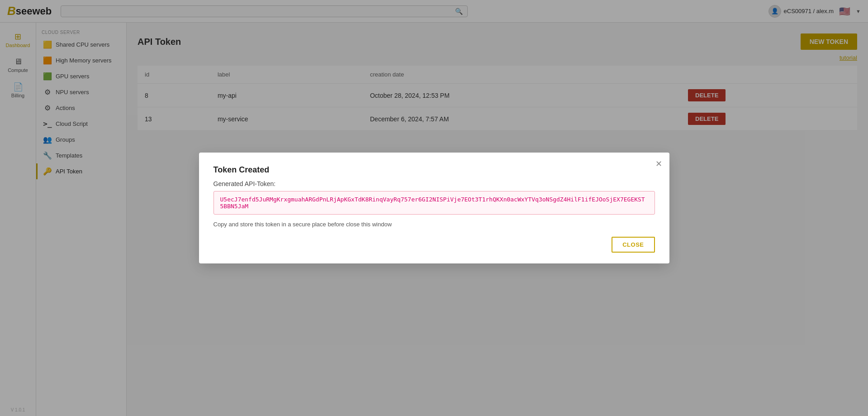  What do you see at coordinates (434, 184) in the screenshot?
I see `modal-generated-label: Generated API-Token:` at bounding box center [434, 184].